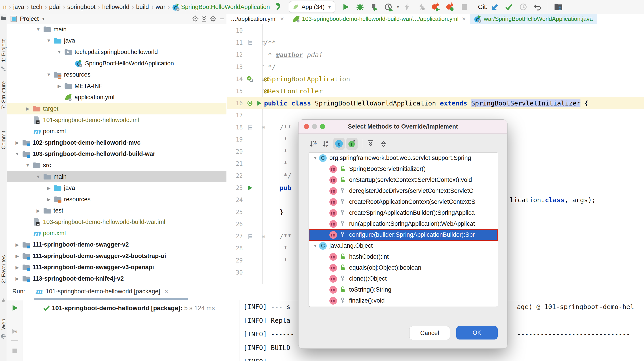 The width and height of the screenshot is (644, 361). Describe the element at coordinates (117, 267) in the screenshot. I see `tree-row: ▶111-springboot-demo-swagger-v3-openapi` at that location.